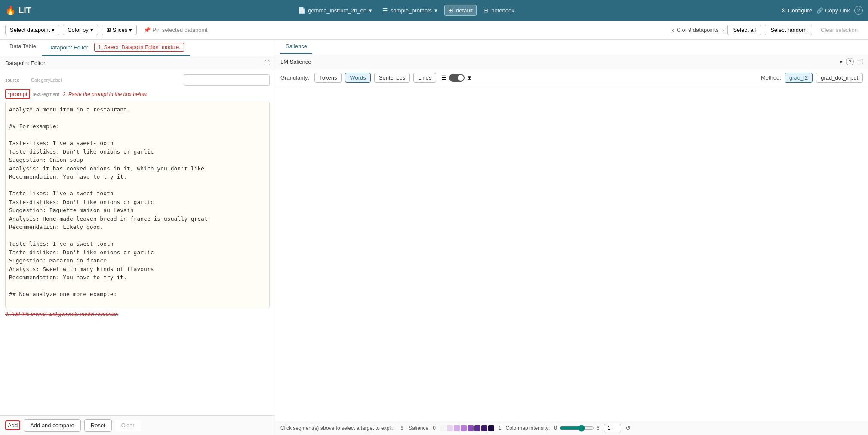 The image size is (868, 435). Describe the element at coordinates (180, 30) in the screenshot. I see `pin-label: Pin selected datapoint` at that location.